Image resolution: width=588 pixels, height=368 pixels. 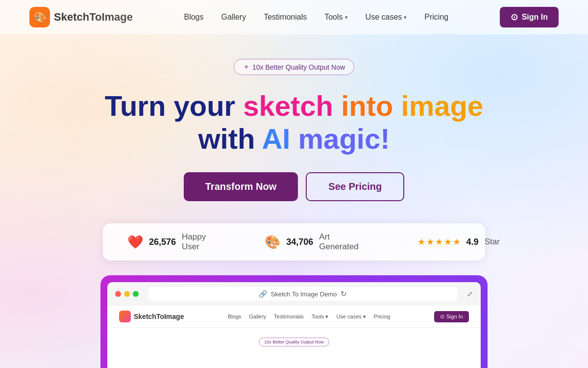 What do you see at coordinates (312, 242) in the screenshot?
I see `stat-art-generated: 🎨 34,706 Art Generated` at bounding box center [312, 242].